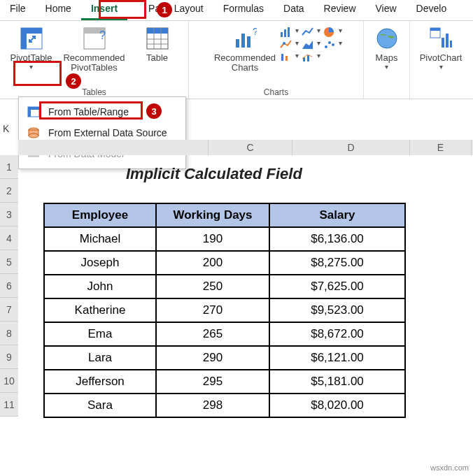  I want to click on recommended-charts-button: ? Recommended Charts, so click(245, 49).